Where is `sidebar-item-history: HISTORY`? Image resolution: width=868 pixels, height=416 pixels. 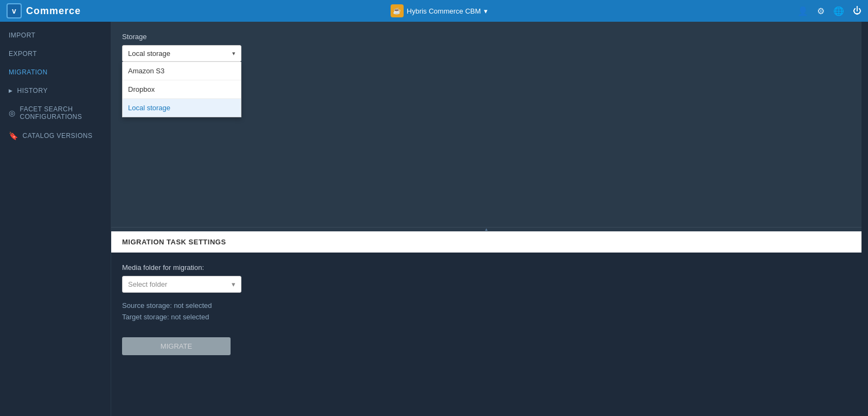
sidebar-item-history: HISTORY is located at coordinates (55, 91).